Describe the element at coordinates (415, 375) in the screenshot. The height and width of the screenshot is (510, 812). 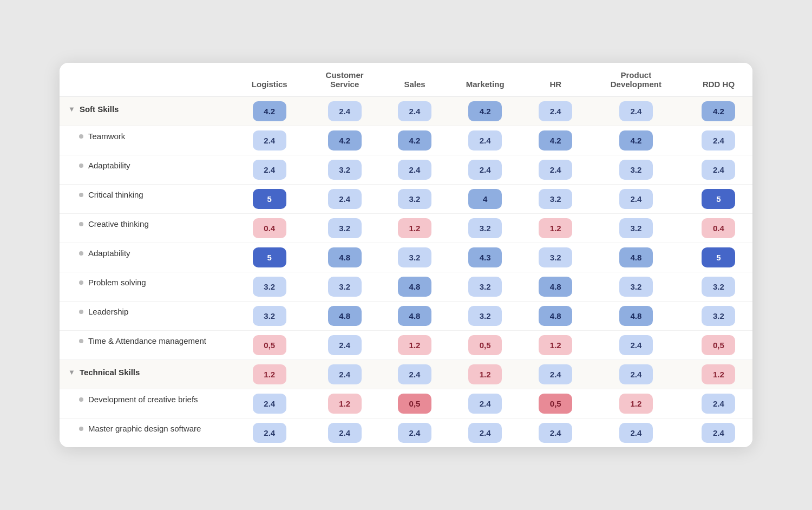
I see `section-value-technical-skills-col2: 2.4` at that location.